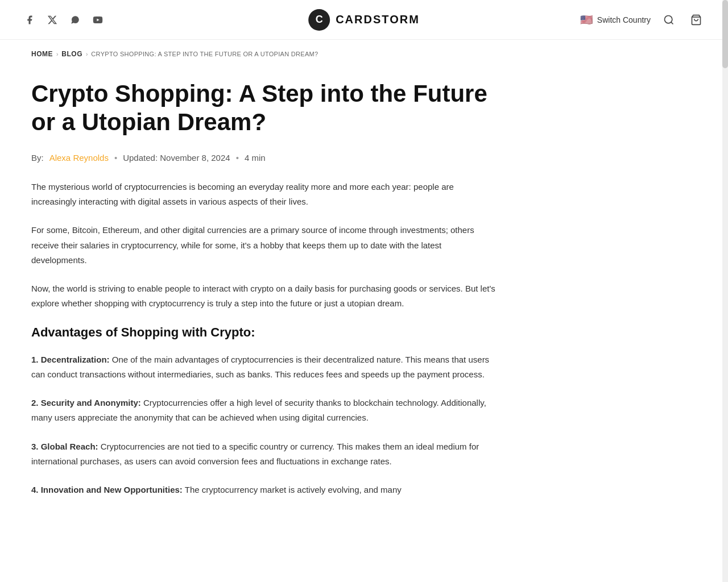  I want to click on breadcrumb: HOME › BLOG › CRYPTO SHOPPING: A STEP IN…, so click(364, 54).